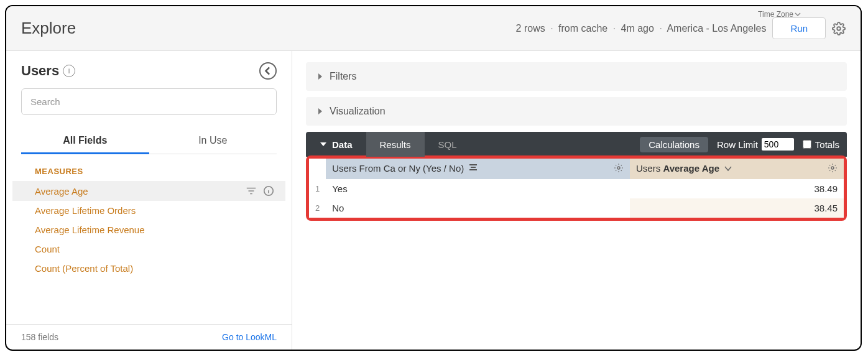  Describe the element at coordinates (149, 210) in the screenshot. I see `field-average-lifetime-orders: Average Lifetime Orders` at that location.